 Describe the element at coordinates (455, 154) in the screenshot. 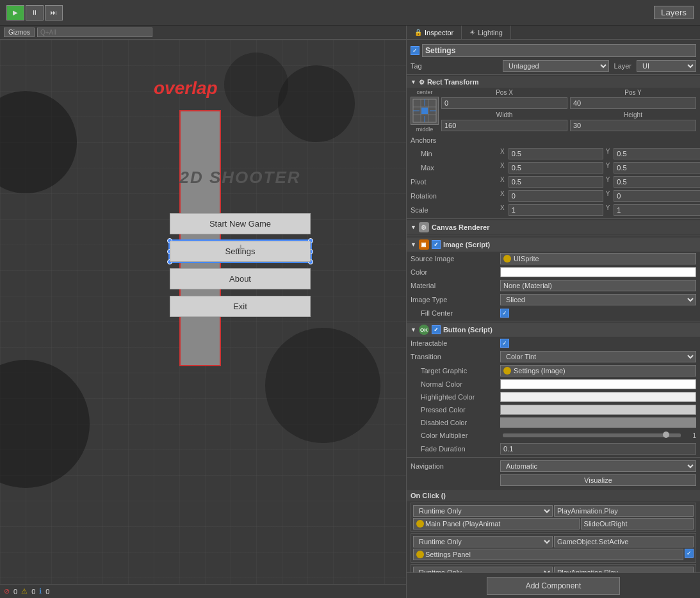

I see `anchors-min-label: Min` at that location.